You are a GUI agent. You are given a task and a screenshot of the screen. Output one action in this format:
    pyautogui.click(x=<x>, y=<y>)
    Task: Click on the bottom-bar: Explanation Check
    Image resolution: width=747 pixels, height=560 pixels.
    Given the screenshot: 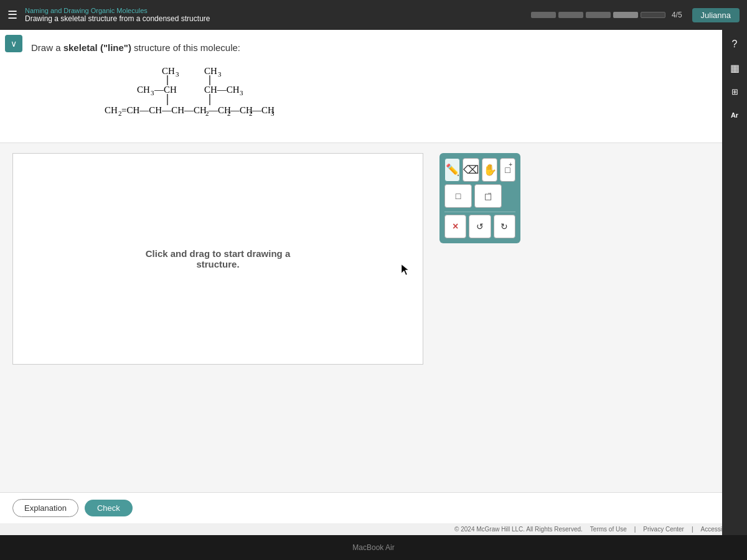 What is the action you would take?
    pyautogui.click(x=374, y=508)
    